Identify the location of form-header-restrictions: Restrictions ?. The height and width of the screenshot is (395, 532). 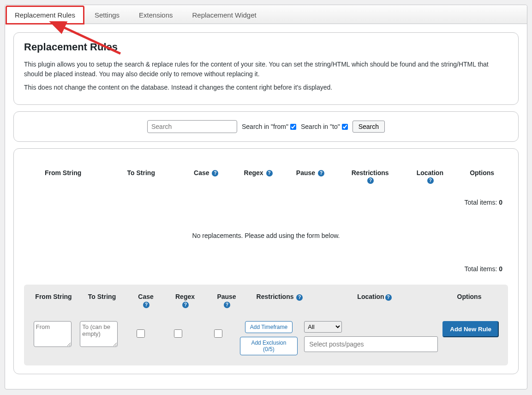
(280, 300).